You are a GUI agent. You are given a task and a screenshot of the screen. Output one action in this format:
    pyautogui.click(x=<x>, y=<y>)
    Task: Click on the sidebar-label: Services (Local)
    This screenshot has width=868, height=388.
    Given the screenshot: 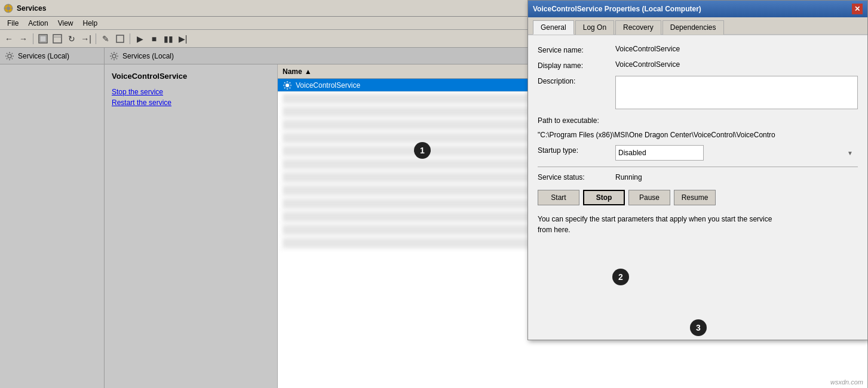 What is the action you would take?
    pyautogui.click(x=44, y=56)
    